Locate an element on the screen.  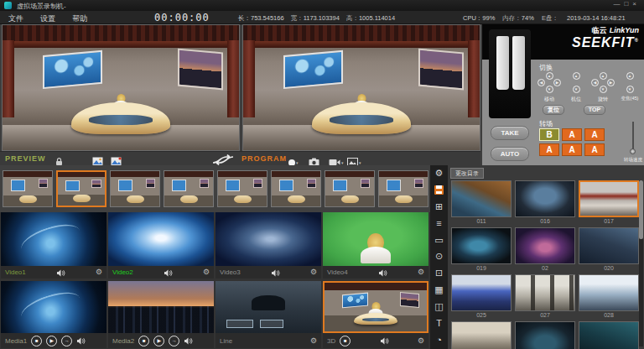
gallery-item: 027 is located at coordinates (545, 298).